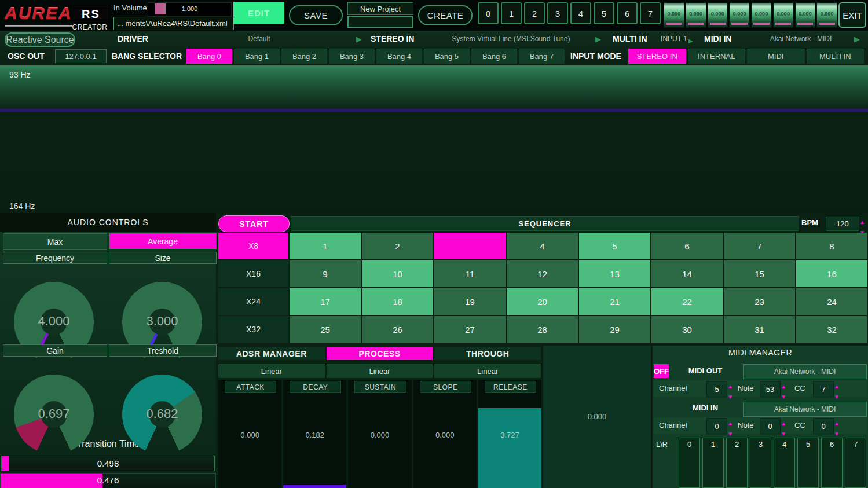 Image resolution: width=868 pixels, height=488 pixels. I want to click on fader-decay: DECAY0.182, so click(315, 434).